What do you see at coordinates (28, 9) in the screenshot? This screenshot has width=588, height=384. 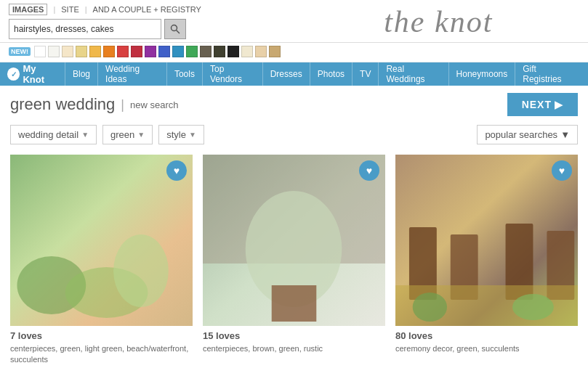 I see `images-tab: IMAGES` at bounding box center [28, 9].